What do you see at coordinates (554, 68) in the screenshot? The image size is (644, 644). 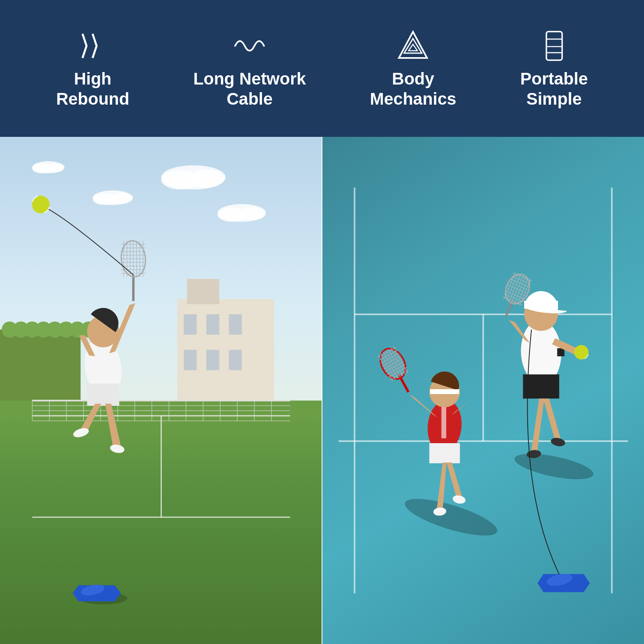 I see `feature-portable: Portable Simple` at bounding box center [554, 68].